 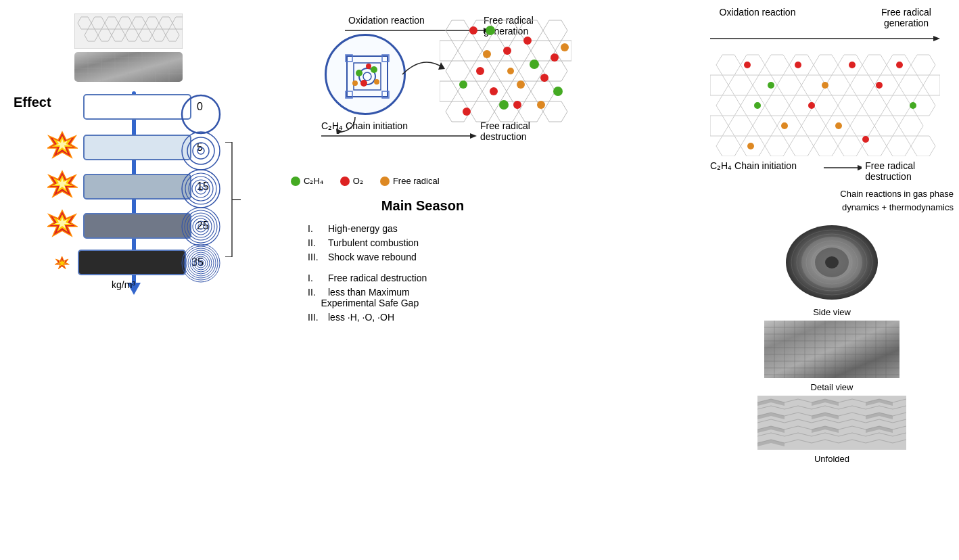 I want to click on legend-free-radical: Free radical, so click(x=410, y=181).